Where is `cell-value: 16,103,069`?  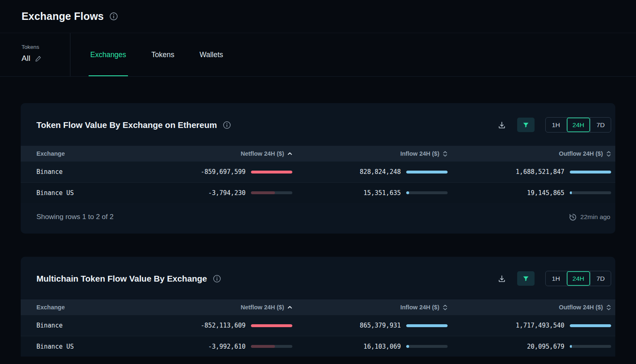
cell-value: 16,103,069 is located at coordinates (382, 347).